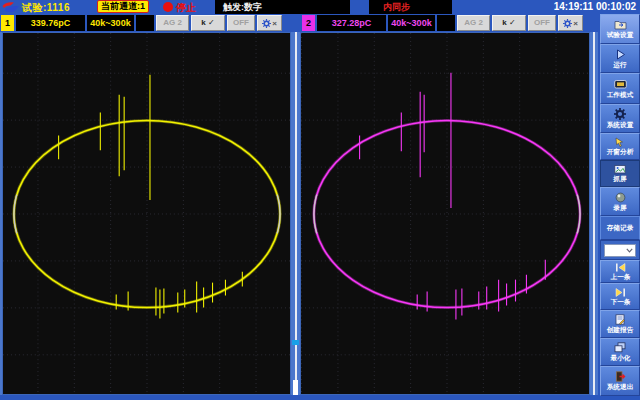  What do you see at coordinates (46, 8) in the screenshot?
I see `test-number-label: 试验:1116` at bounding box center [46, 8].